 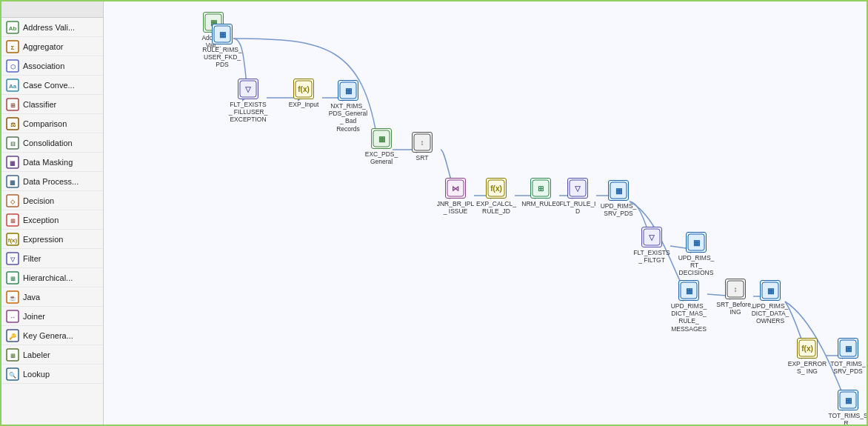 What do you see at coordinates (848, 400) in the screenshot?
I see `node-icon-n20: ▦` at bounding box center [848, 400].